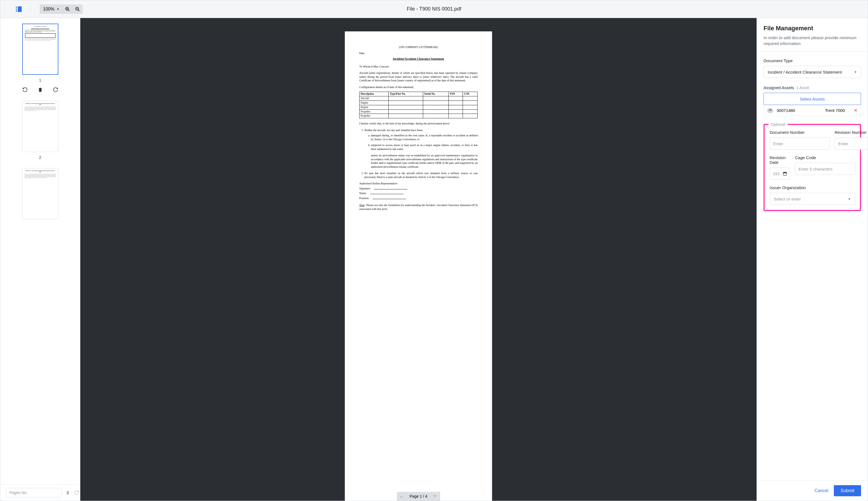  Describe the element at coordinates (856, 110) in the screenshot. I see `remove-asset-icon: ✕` at that location.